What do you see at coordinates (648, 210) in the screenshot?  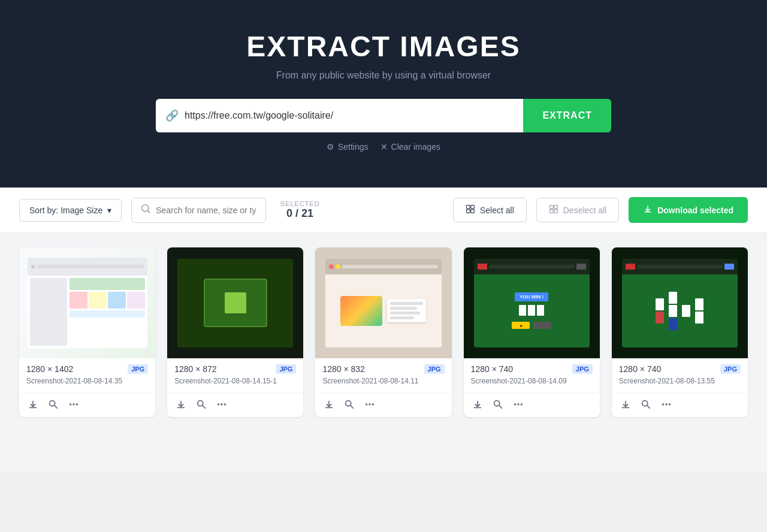 I see `download-icon` at bounding box center [648, 210].